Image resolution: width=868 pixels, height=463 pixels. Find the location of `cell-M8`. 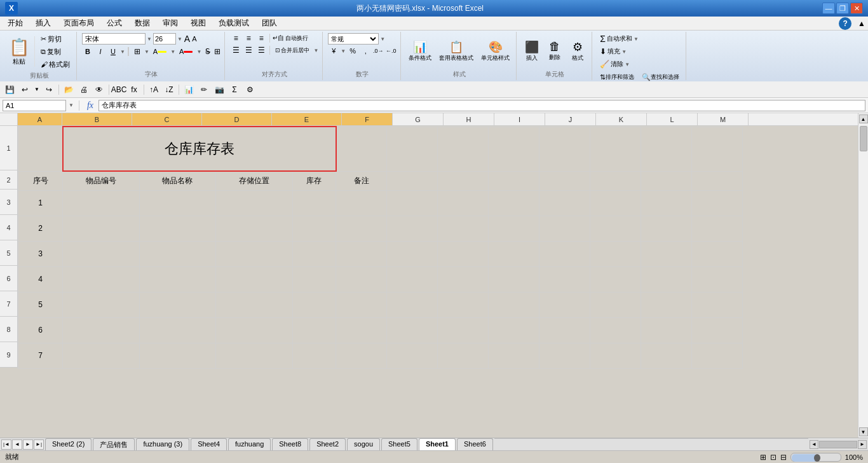

cell-M8 is located at coordinates (717, 330).